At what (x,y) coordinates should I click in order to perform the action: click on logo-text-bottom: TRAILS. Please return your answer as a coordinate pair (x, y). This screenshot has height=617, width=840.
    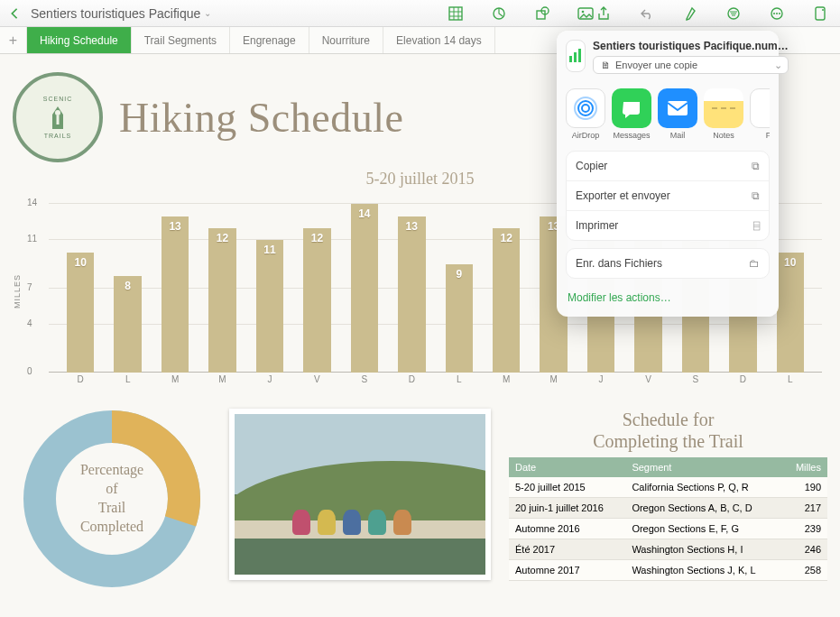
    Looking at the image, I should click on (58, 135).